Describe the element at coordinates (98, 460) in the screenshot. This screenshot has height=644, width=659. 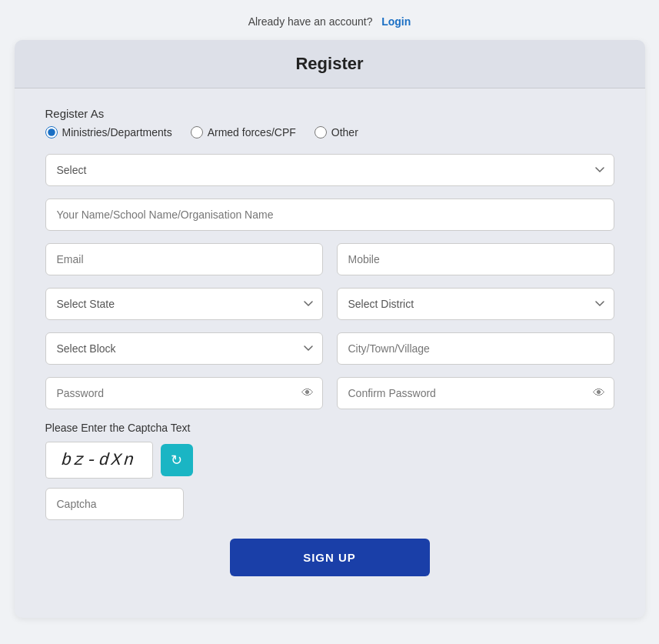
I see `captcha-display-text: bz-dXn` at that location.